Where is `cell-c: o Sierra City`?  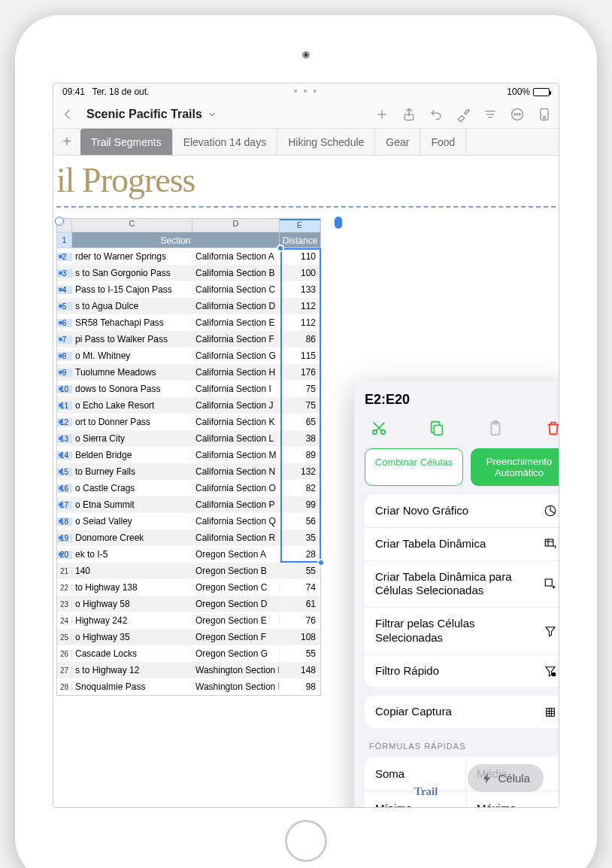 cell-c: o Sierra City is located at coordinates (132, 439).